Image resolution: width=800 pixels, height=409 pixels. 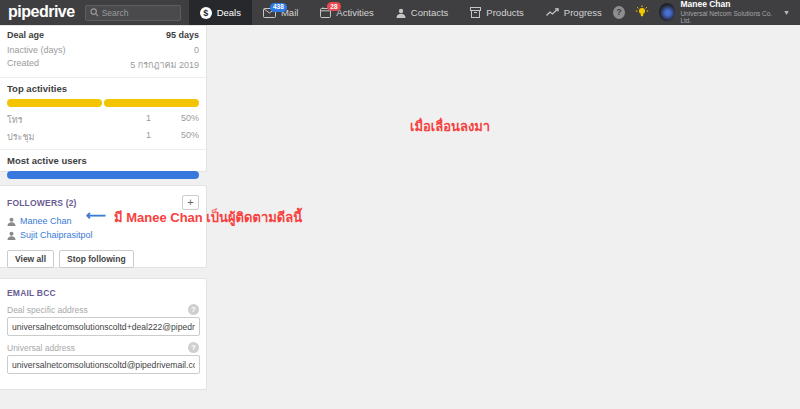 I want to click on universal-address-input, so click(x=104, y=364).